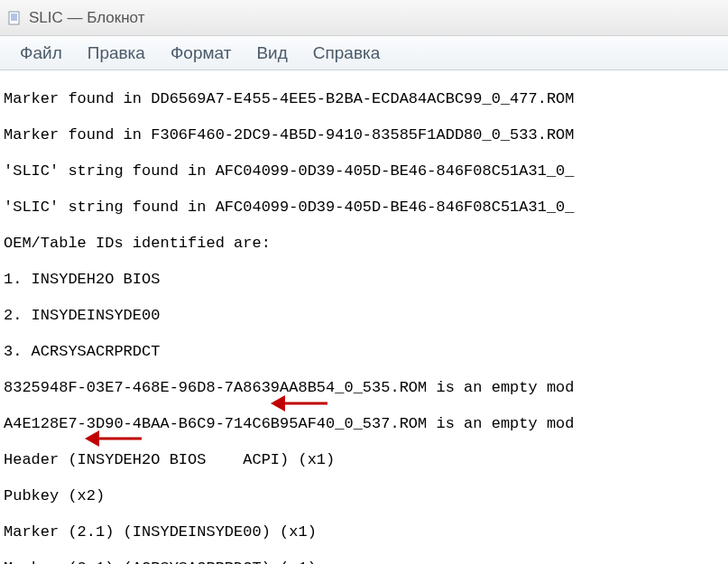 This screenshot has height=564, width=728. Describe the element at coordinates (364, 280) in the screenshot. I see `text-line: 1. INSYDEH2O BIOS` at that location.